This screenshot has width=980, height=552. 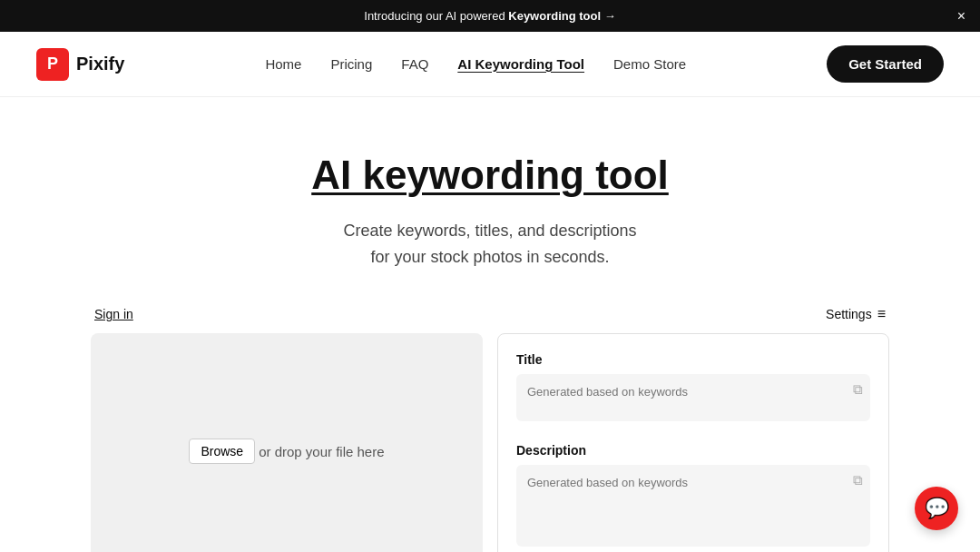 What do you see at coordinates (521, 64) in the screenshot?
I see `nav-ai-keywording-tool: AI Keywording Tool` at bounding box center [521, 64].